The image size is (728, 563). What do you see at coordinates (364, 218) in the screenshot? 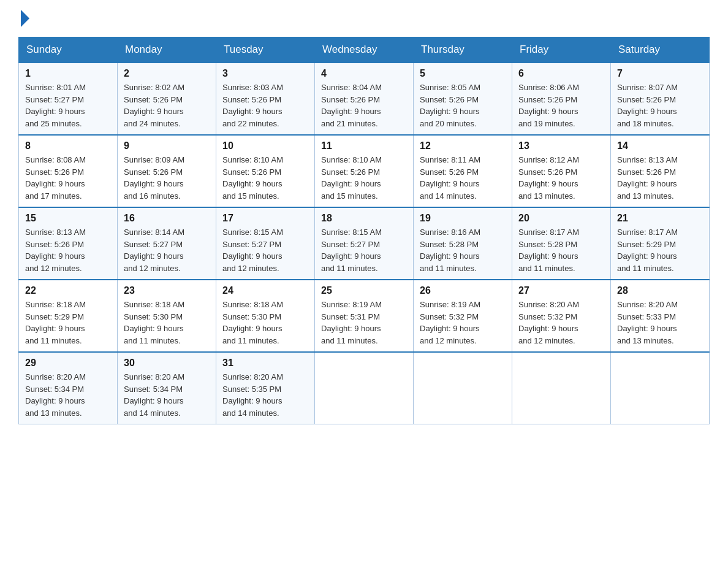
I see `day-number: 18` at bounding box center [364, 218].